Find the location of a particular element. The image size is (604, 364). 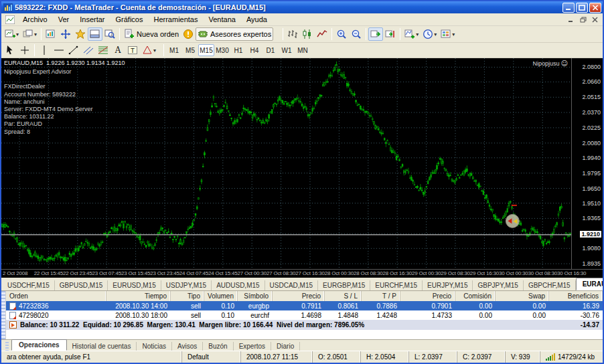

tab-diario: Diario is located at coordinates (285, 347).